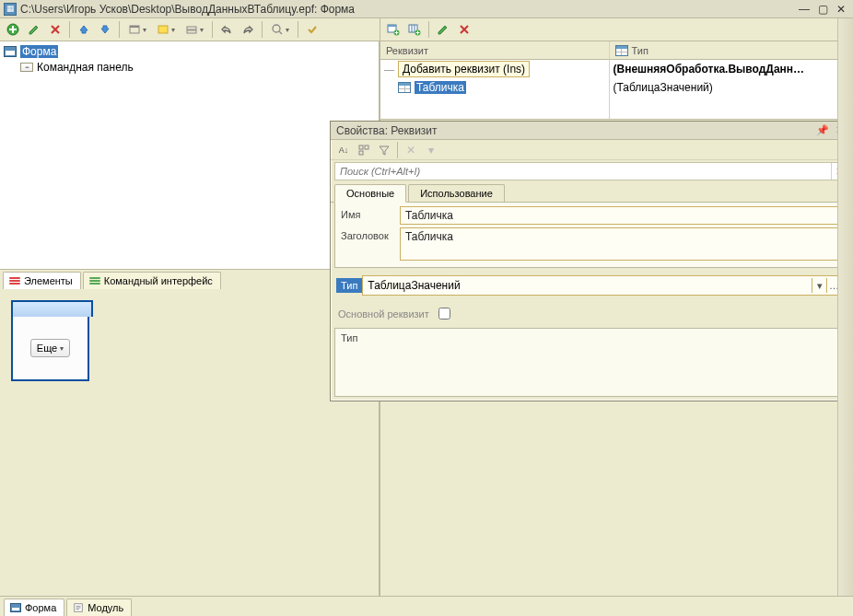 The image size is (853, 616). I want to click on main-requisite-checkbox, so click(444, 313).